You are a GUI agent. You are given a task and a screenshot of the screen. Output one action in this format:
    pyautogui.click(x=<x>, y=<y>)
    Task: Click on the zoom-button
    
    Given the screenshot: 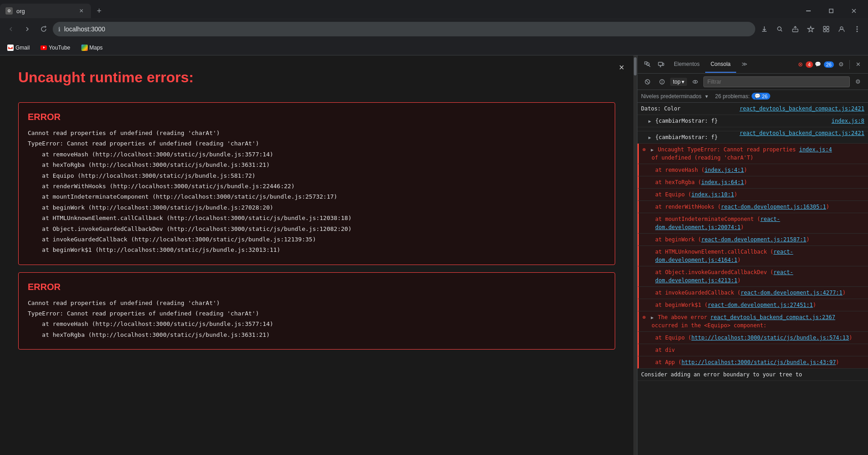 What is the action you would take?
    pyautogui.click(x=780, y=29)
    